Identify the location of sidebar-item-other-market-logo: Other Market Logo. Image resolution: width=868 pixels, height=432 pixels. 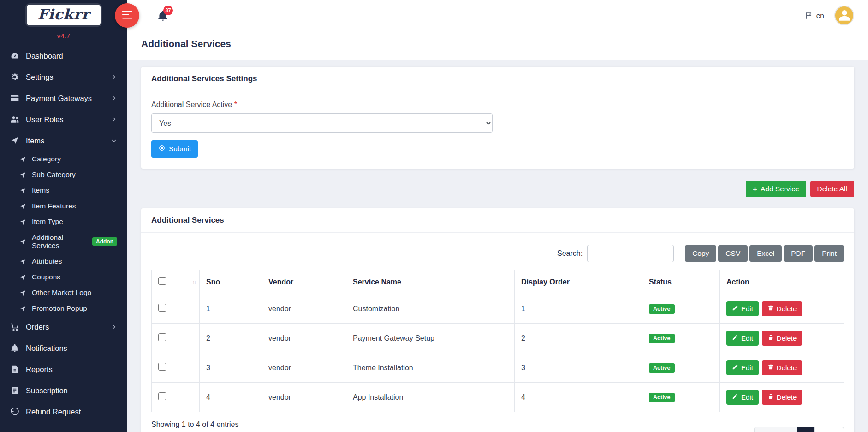
(64, 293).